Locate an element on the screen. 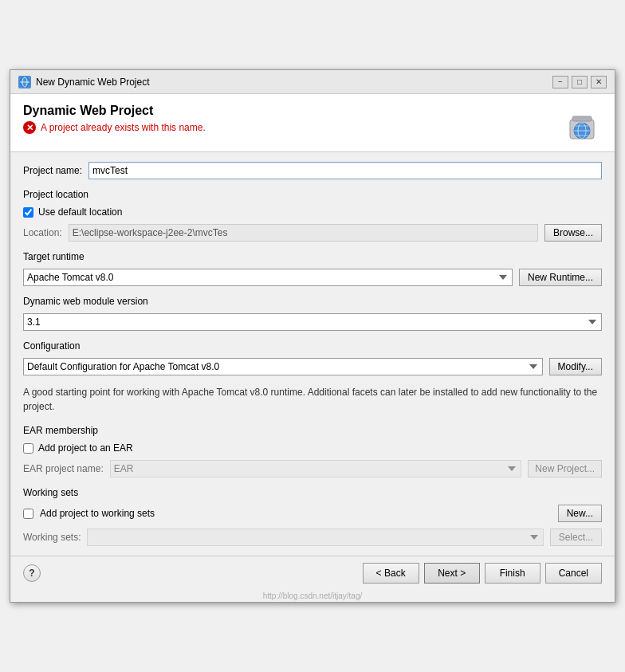 This screenshot has width=625, height=672. web-module-version-label: Dynamic web module version is located at coordinates (312, 301).